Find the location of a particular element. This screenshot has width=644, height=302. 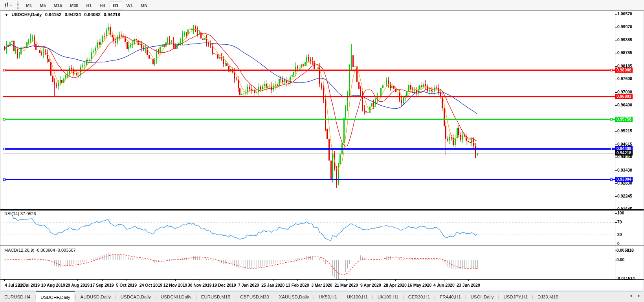

chart-type-button: ▾ is located at coordinates (8, 5).